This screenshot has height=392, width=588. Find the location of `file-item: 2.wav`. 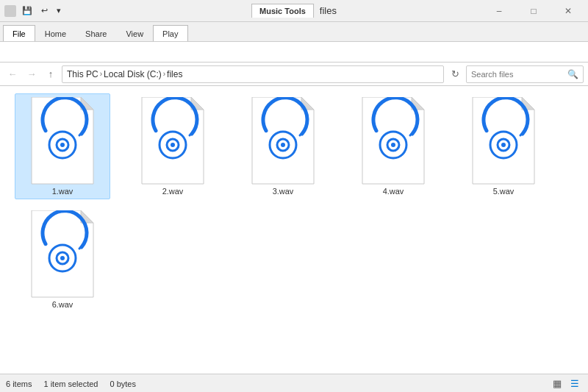

file-item: 2.wav is located at coordinates (173, 146).